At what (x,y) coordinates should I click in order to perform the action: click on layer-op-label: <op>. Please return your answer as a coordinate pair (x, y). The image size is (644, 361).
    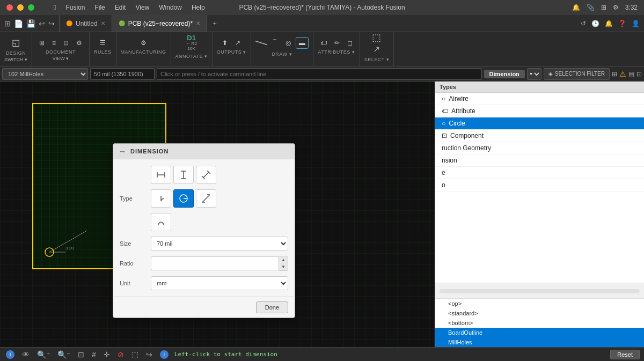
    Looking at the image, I should click on (455, 304).